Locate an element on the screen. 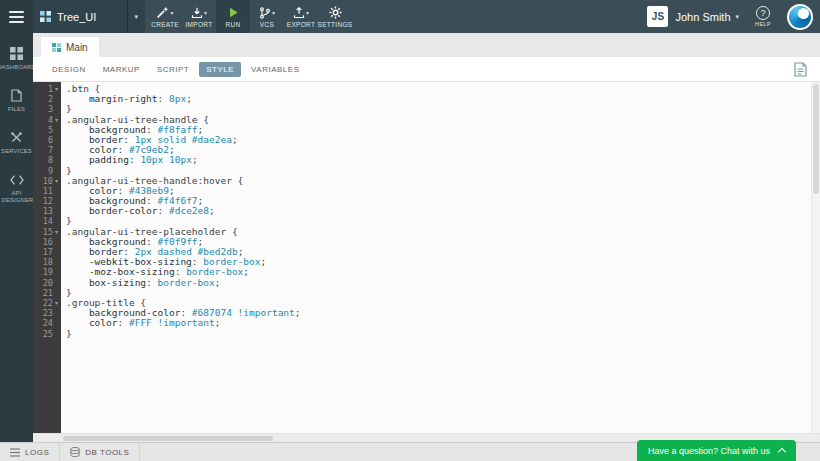  tab-style: STYLE is located at coordinates (220, 70).